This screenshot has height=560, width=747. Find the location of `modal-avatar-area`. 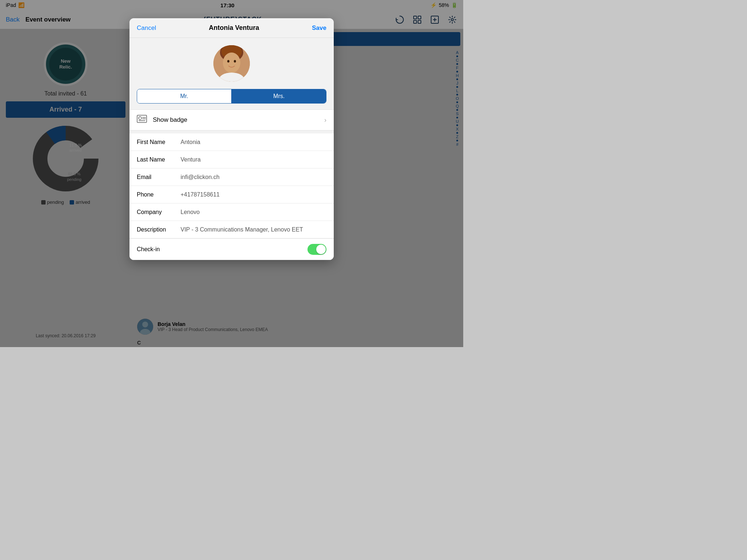

modal-avatar-area is located at coordinates (232, 63).